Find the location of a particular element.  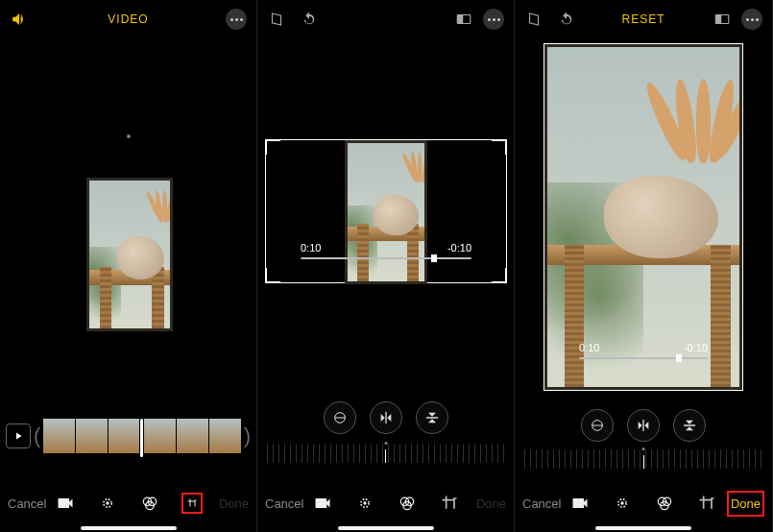

topbar is located at coordinates (386, 19).